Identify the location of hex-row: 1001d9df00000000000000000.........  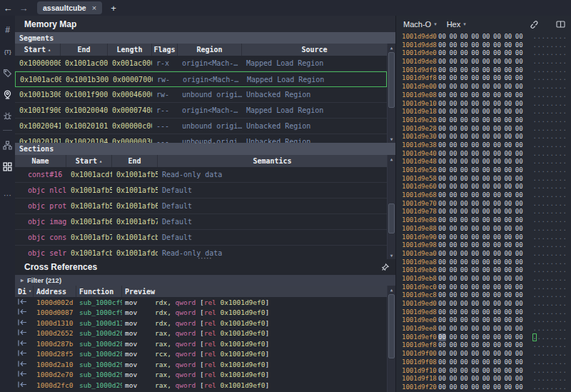
(484, 71).